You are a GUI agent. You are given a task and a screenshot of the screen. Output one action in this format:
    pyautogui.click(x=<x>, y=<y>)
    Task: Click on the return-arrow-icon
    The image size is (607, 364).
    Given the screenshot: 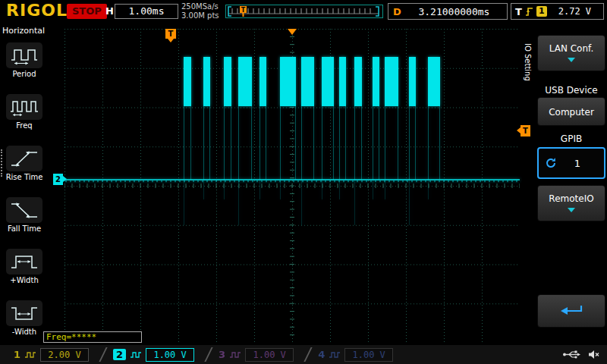 What is the action you would take?
    pyautogui.click(x=571, y=311)
    